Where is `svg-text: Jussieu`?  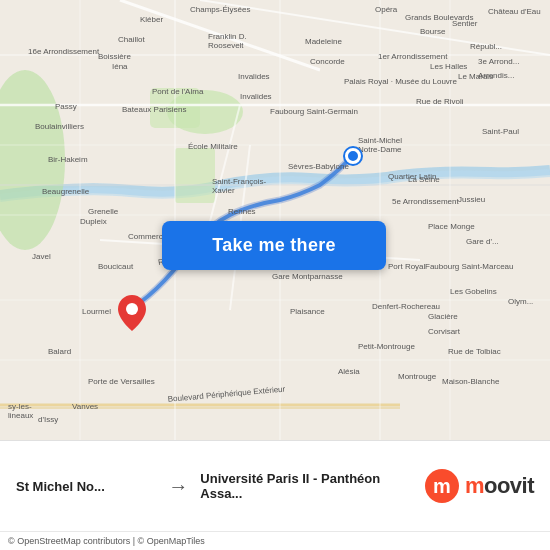 svg-text: Jussieu is located at coordinates (472, 200).